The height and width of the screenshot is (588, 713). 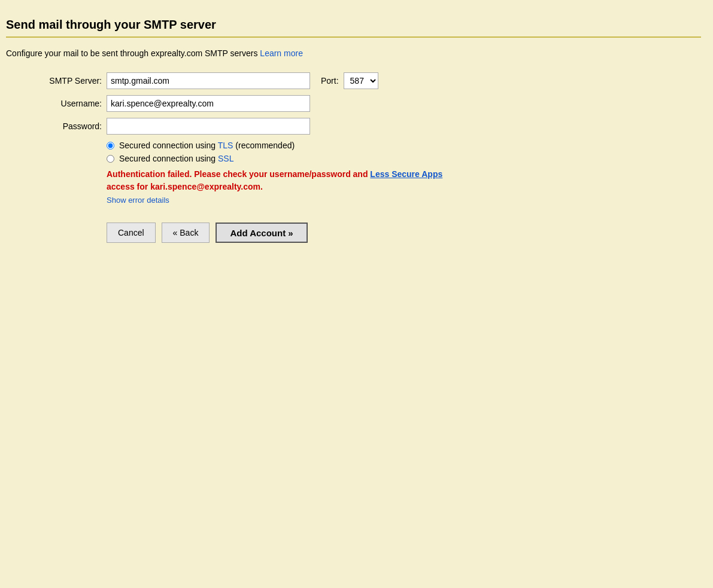 What do you see at coordinates (176, 159) in the screenshot?
I see `ssl-label: Secured connection using SSL` at bounding box center [176, 159].